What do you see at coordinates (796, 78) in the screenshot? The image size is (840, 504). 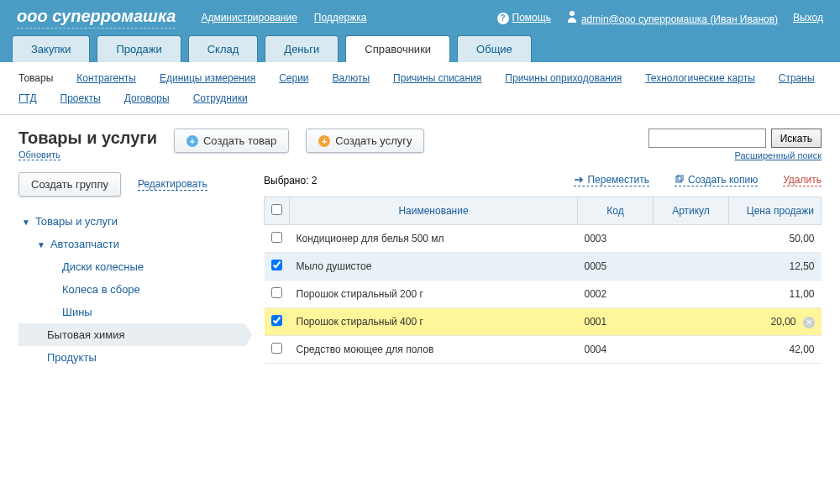 I see `subnav-link: Страны` at bounding box center [796, 78].